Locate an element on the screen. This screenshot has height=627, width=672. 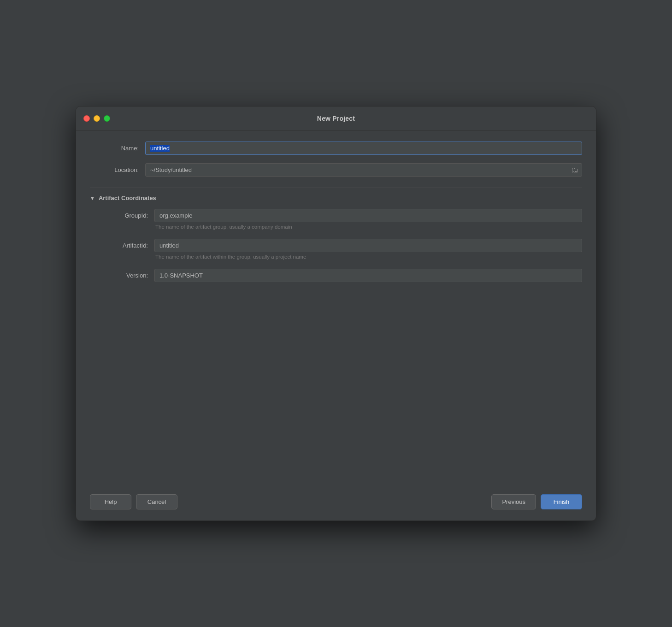
version-input is located at coordinates (368, 276).